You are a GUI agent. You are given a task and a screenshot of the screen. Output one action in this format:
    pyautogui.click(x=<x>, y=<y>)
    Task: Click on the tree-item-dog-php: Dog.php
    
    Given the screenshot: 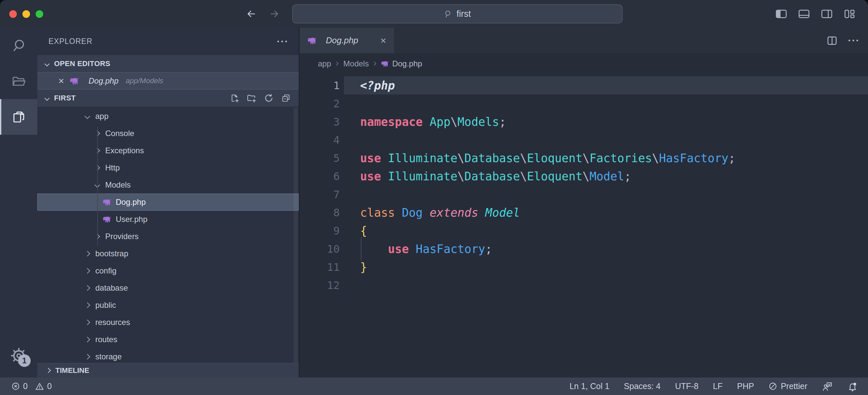 What is the action you would take?
    pyautogui.click(x=168, y=202)
    